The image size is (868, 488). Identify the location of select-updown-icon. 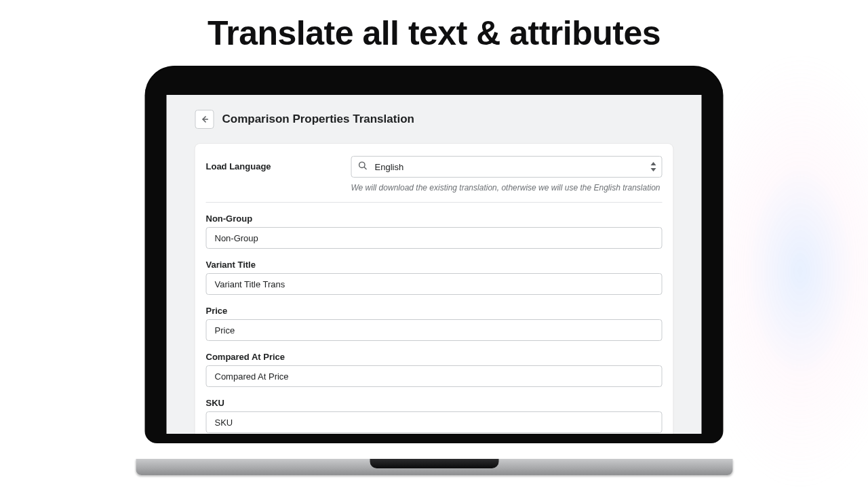
(654, 167).